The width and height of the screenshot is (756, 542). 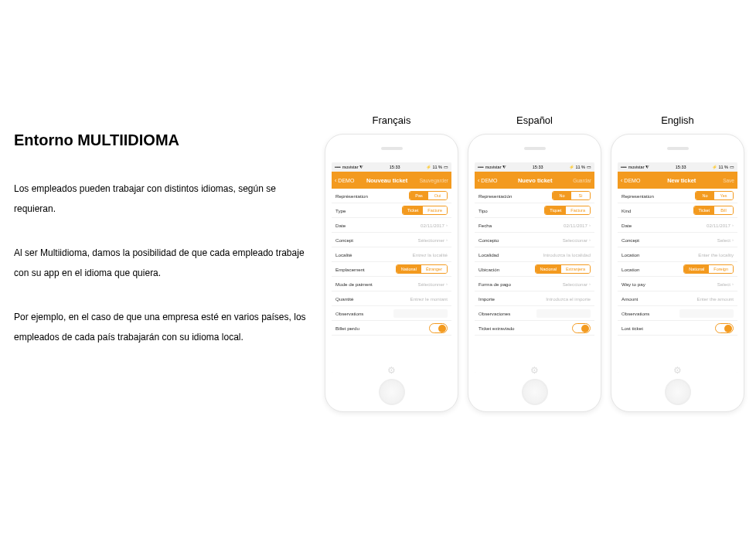 I want to click on phone-column: Español•••• movistar ⧨15:33⚡ 11 % ▭‹DEMO…, so click(x=535, y=263).